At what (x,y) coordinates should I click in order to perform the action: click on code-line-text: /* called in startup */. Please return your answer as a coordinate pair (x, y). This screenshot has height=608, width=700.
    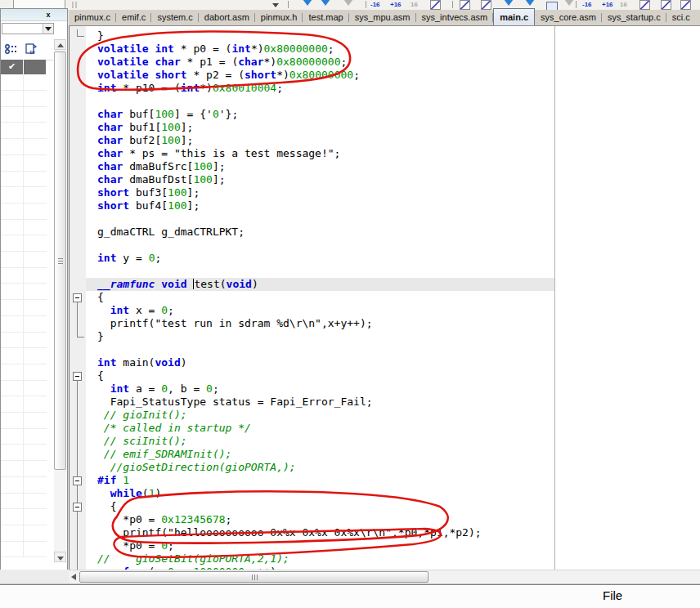
    Looking at the image, I should click on (321, 428).